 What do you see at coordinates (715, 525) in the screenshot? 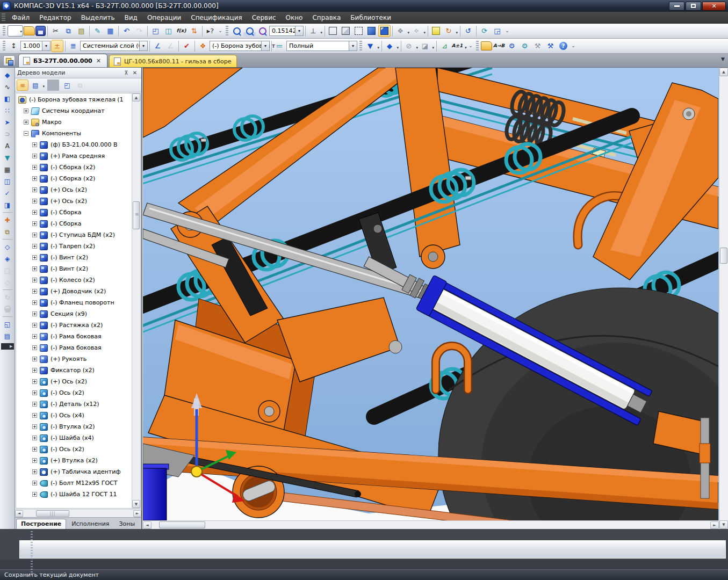
I see `scroll-right-icon: ►` at bounding box center [715, 525].